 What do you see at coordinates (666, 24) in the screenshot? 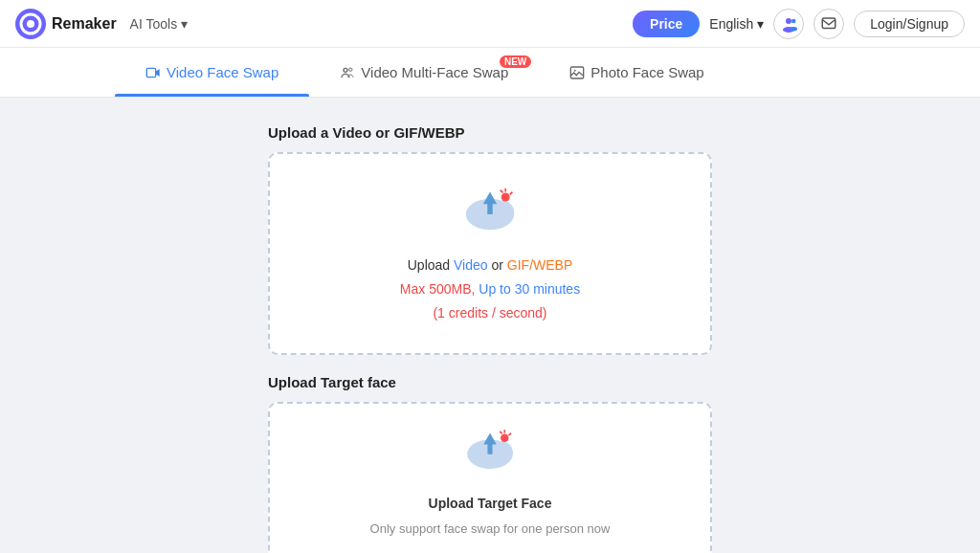
I see `price-button: Price` at bounding box center [666, 24].